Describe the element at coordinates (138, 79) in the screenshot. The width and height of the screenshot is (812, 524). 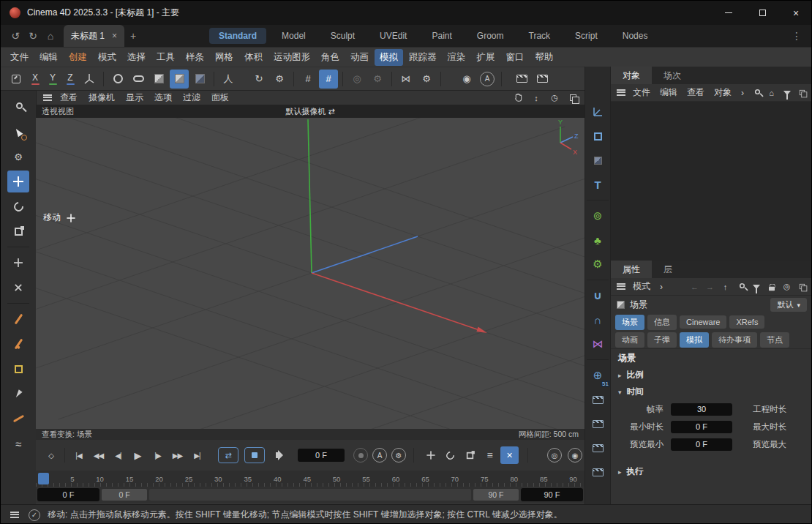
I see `pen-spline-button` at that location.